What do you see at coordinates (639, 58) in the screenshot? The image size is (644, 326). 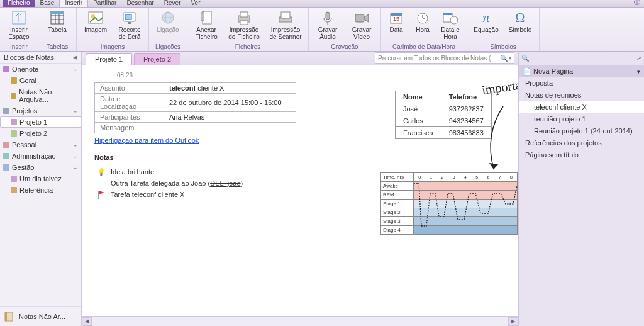 I see `expand-icon: ⤢` at bounding box center [639, 58].